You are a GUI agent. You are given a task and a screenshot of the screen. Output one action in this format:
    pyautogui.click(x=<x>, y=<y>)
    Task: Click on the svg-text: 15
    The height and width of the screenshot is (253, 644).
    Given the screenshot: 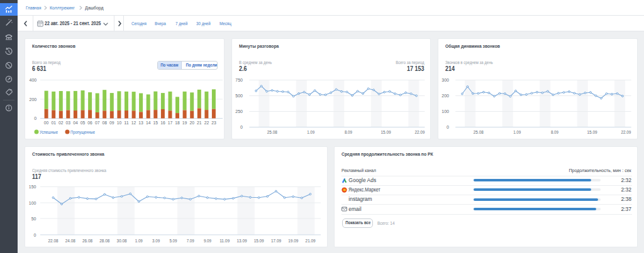 What is the action you would take?
    pyautogui.click(x=156, y=123)
    